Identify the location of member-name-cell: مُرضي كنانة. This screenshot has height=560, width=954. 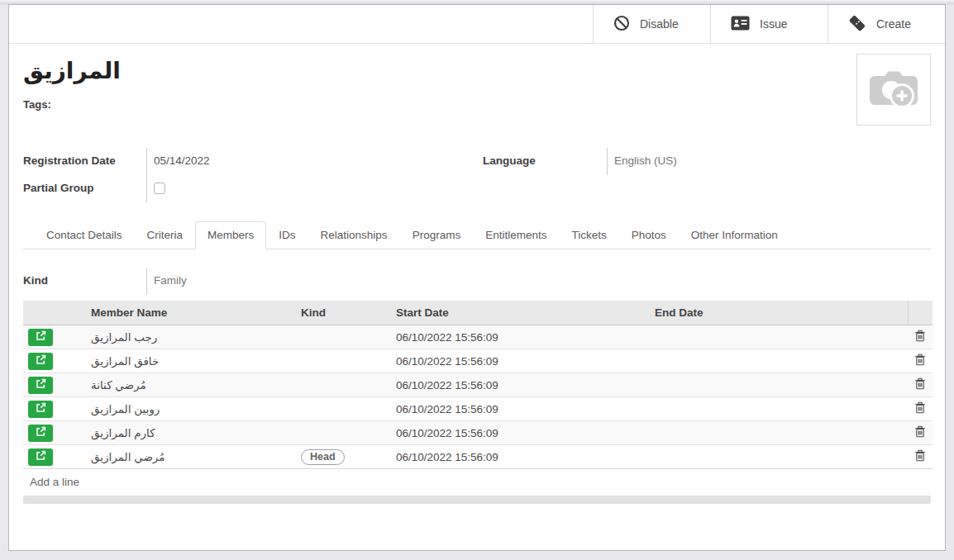
(191, 385).